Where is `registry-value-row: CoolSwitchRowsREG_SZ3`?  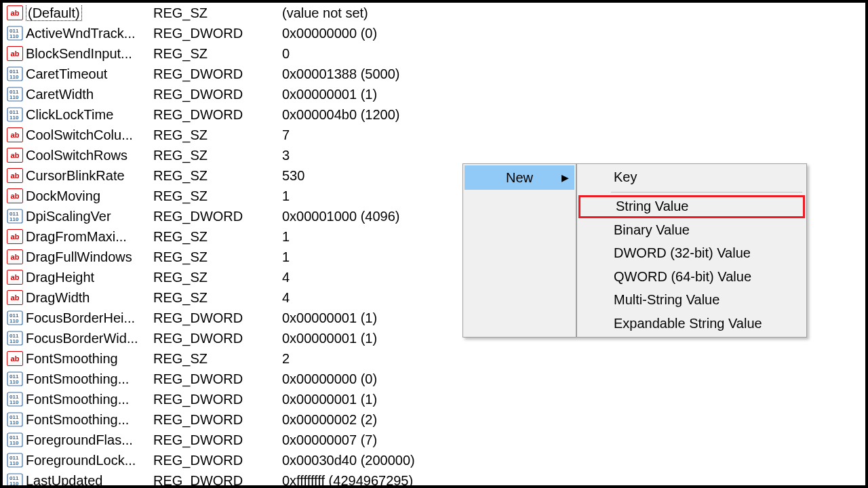
registry-value-row: CoolSwitchRowsREG_SZ3 is located at coordinates (434, 155).